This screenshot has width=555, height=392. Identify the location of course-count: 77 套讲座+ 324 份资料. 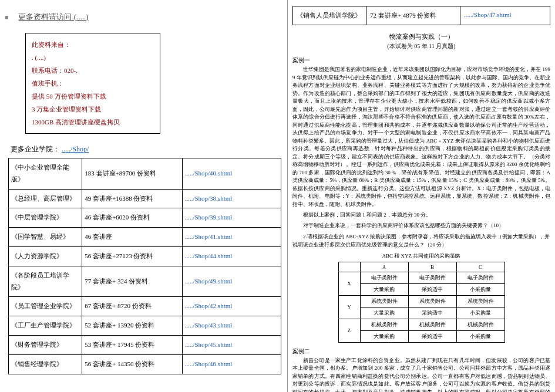
(132, 282).